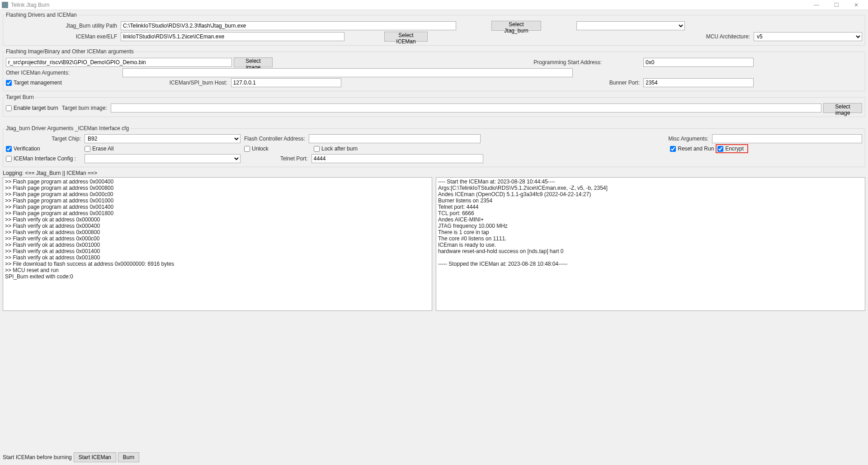 The width and height of the screenshot is (868, 465). What do you see at coordinates (696, 149) in the screenshot?
I see `reset-and-run-label: Reset and Run` at bounding box center [696, 149].